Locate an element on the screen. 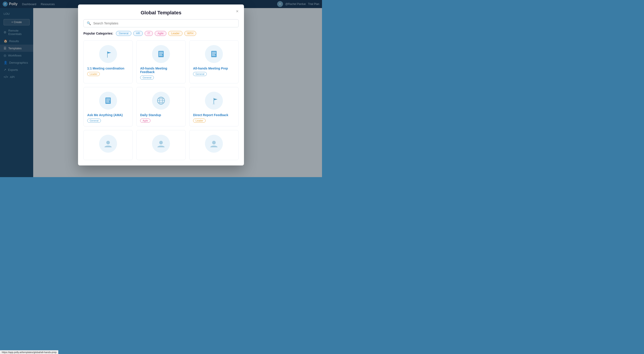 Image resolution: width=644 pixels, height=354 pixels. search-box: 🔍 is located at coordinates (161, 23).